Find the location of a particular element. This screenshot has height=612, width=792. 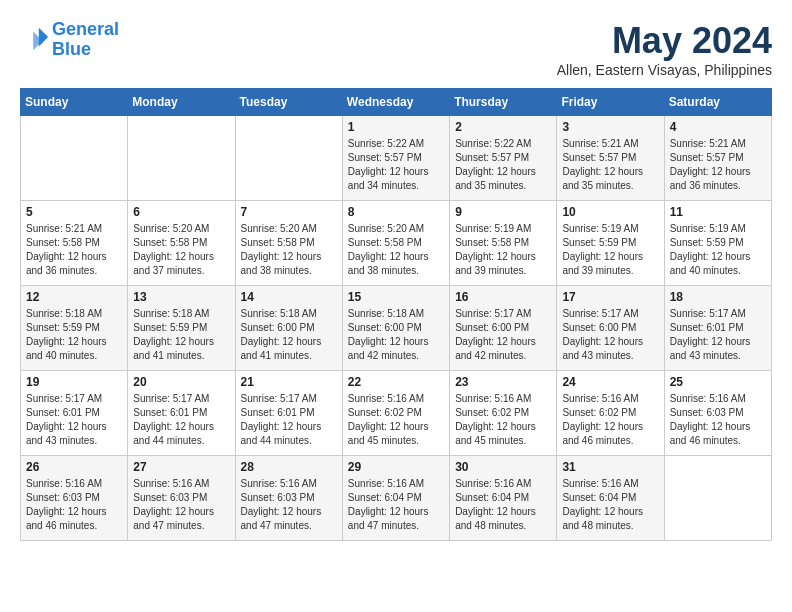

day-number: 13 is located at coordinates (181, 297).